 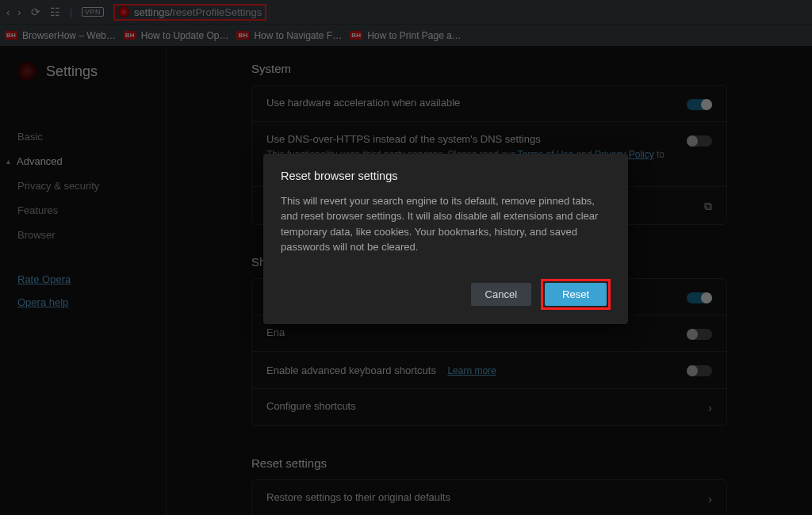 What do you see at coordinates (351, 371) in the screenshot?
I see `advanced-kb-label: Enable advanced keyboard shortcuts` at bounding box center [351, 371].